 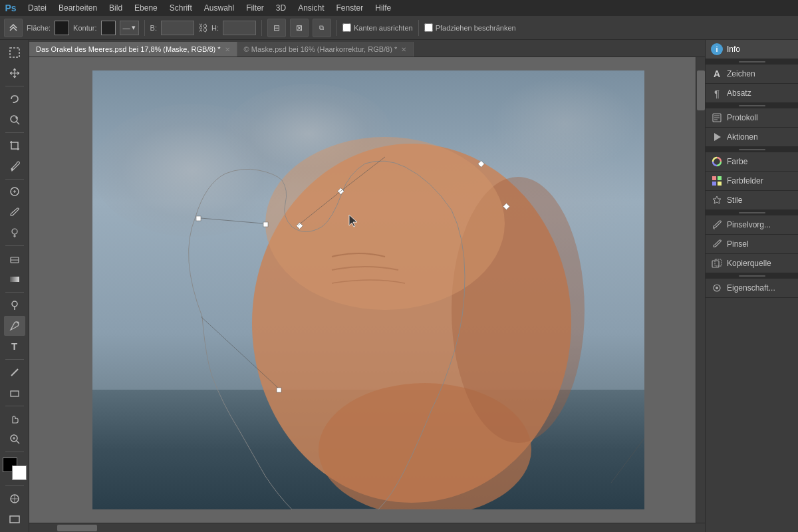 I want to click on selection-tool-btn, so click(x=15, y=53).